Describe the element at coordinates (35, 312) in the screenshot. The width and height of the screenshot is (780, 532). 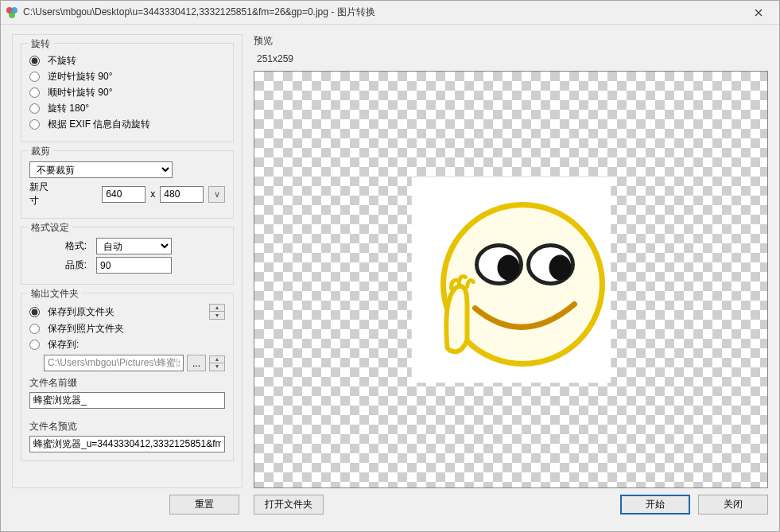
I see `output-original-radio` at that location.